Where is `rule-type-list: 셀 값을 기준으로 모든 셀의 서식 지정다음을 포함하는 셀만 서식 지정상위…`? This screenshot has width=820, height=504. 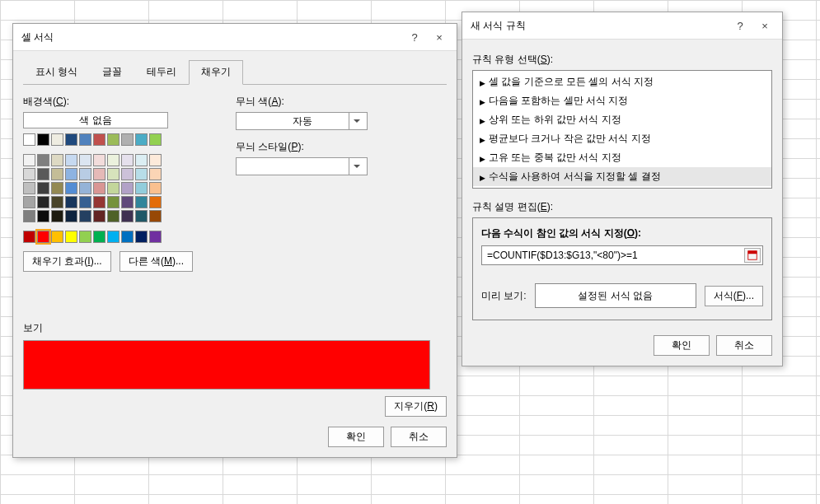
rule-type-list: 셀 값을 기준으로 모든 셀의 서식 지정다음을 포함하는 셀만 서식 지정상위… is located at coordinates (622, 129).